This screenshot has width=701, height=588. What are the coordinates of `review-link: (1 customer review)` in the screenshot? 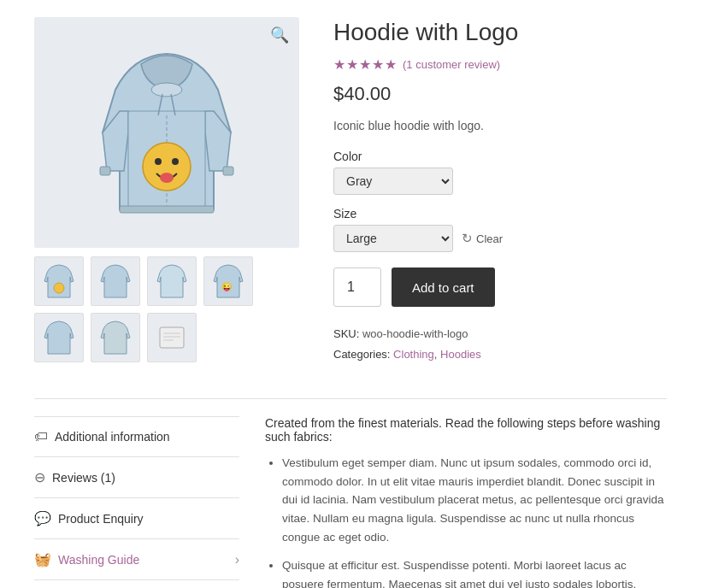 It's located at (451, 65).